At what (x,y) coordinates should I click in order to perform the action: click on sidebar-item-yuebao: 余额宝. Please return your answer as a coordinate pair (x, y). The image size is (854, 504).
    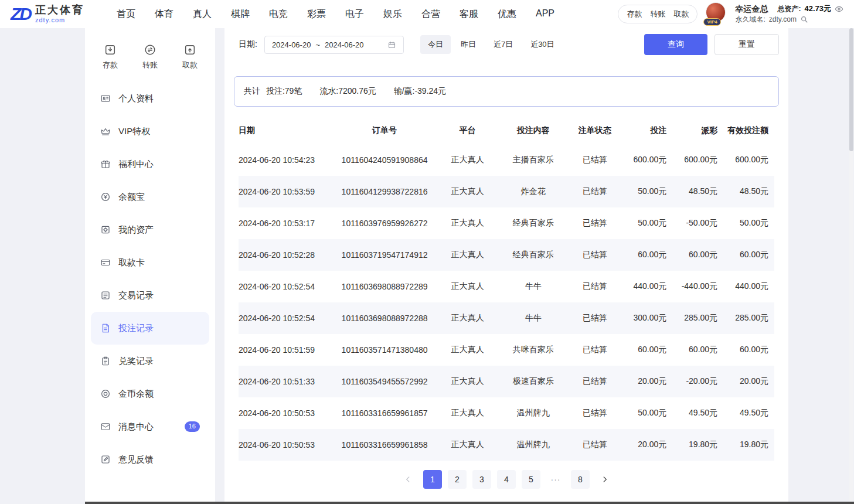
    Looking at the image, I should click on (150, 197).